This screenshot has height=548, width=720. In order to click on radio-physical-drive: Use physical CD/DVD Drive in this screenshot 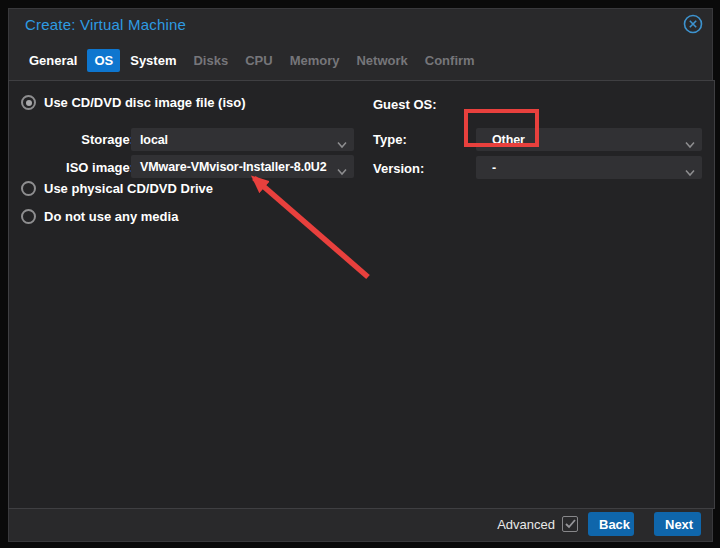, I will do `click(117, 188)`.